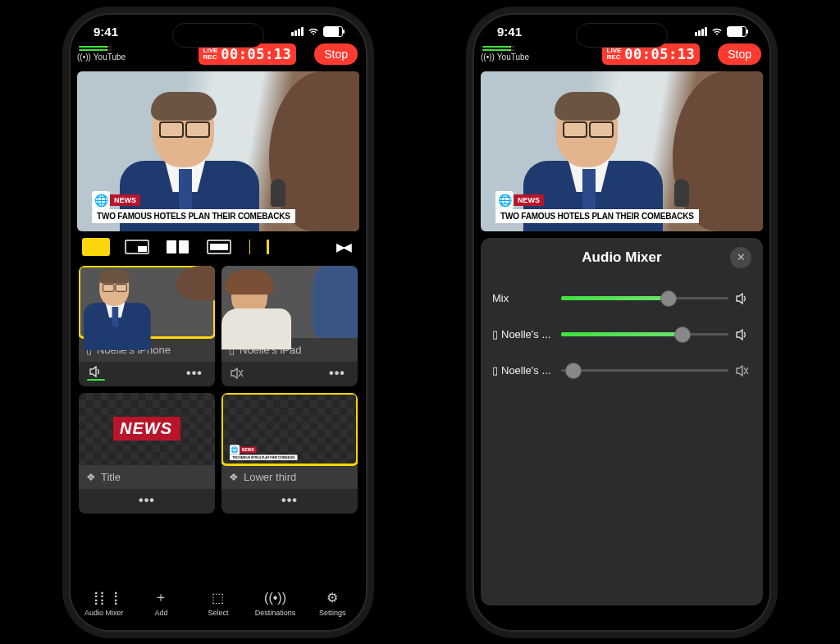  Describe the element at coordinates (622, 335) in the screenshot. I see `mixer-row-source-1: ▯Noelle's ...` at that location.